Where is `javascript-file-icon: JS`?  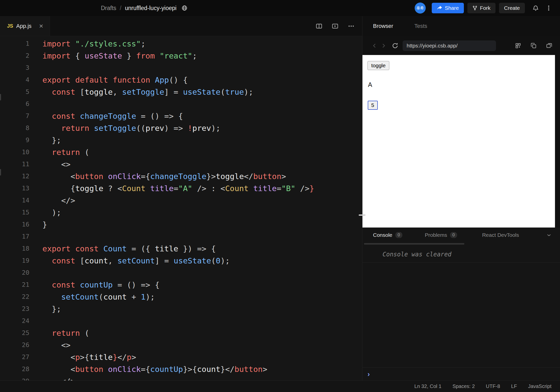
javascript-file-icon: JS is located at coordinates (10, 26).